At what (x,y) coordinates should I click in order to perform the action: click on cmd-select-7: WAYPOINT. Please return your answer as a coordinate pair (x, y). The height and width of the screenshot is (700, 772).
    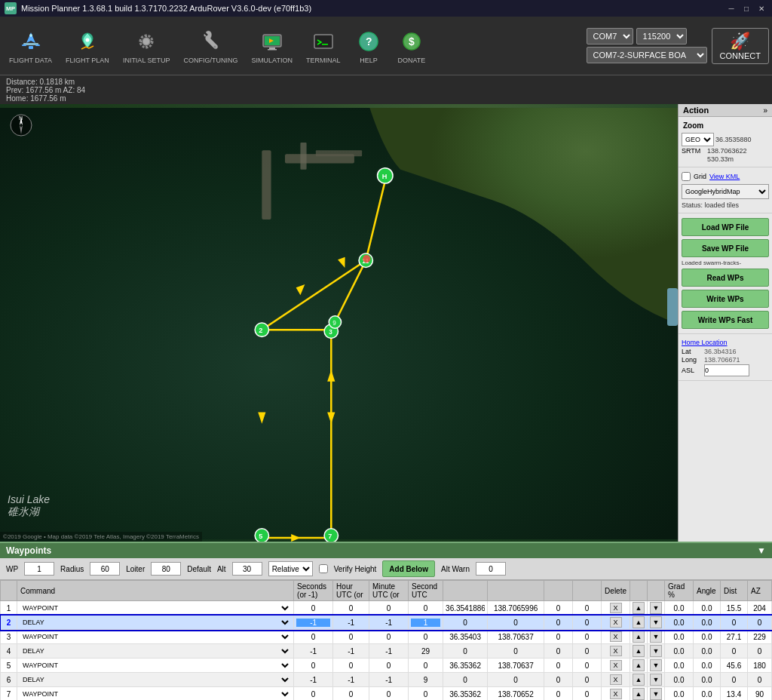
    Looking at the image, I should click on (155, 694).